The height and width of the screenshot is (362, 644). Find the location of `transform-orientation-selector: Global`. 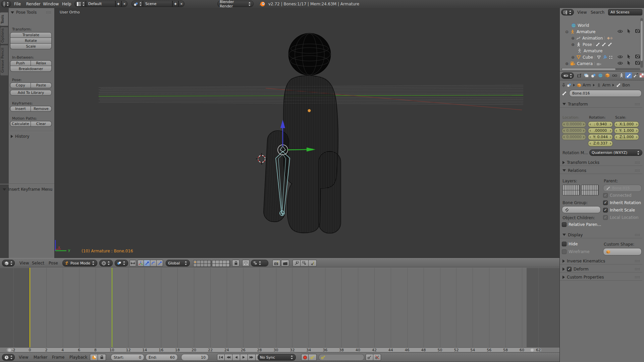

transform-orientation-selector: Global is located at coordinates (178, 263).